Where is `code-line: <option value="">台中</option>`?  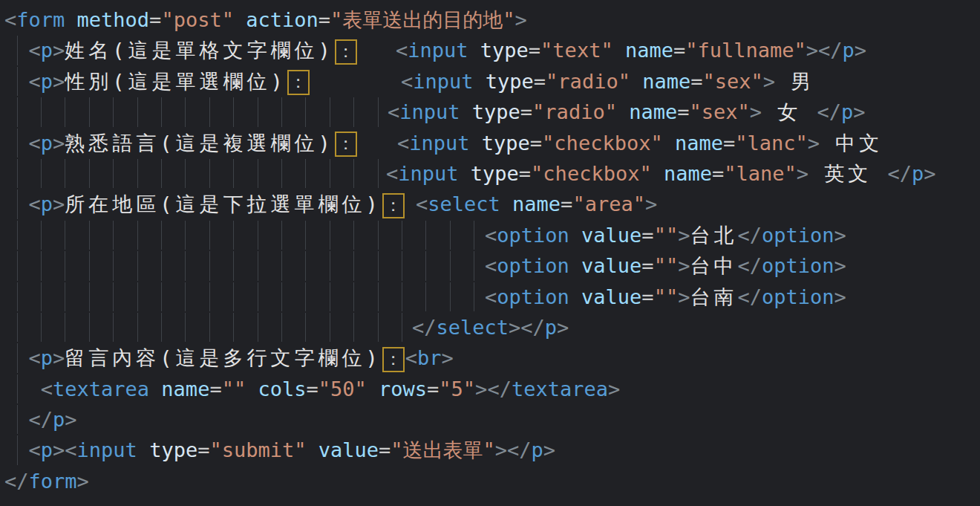 code-line: <option value="">台中</option> is located at coordinates (492, 266).